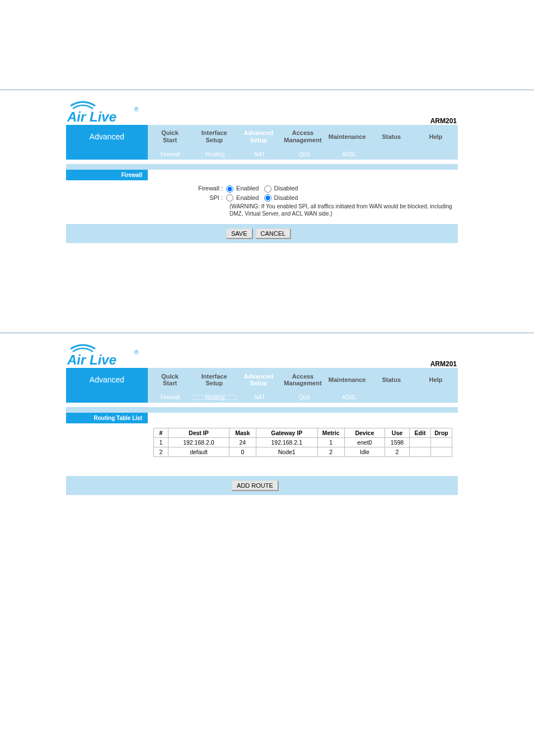  What do you see at coordinates (420, 433) in the screenshot?
I see `col-edit: Edit` at bounding box center [420, 433].